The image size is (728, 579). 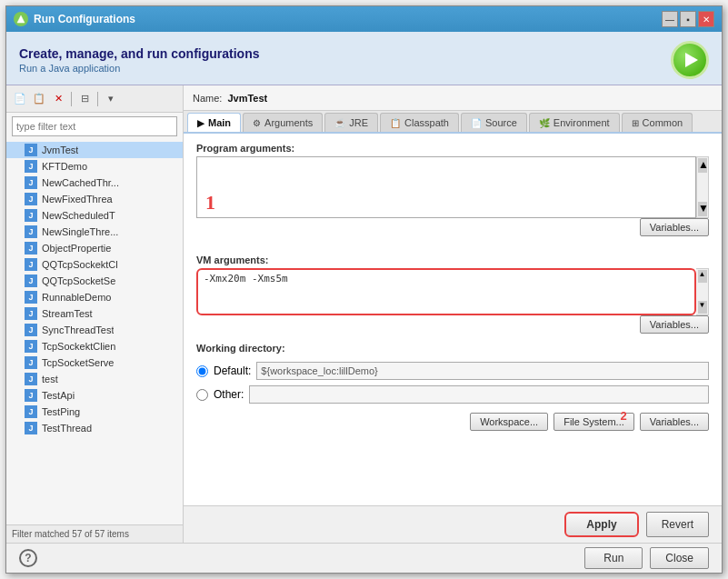 I want to click on tree-item: J NewScheduledT, so click(x=95, y=215).